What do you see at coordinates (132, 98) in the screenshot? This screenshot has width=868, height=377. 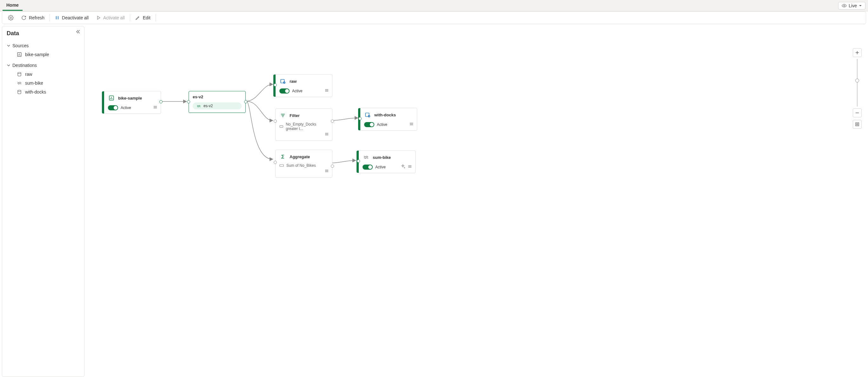 I see `node-header: bike-sample` at bounding box center [132, 98].